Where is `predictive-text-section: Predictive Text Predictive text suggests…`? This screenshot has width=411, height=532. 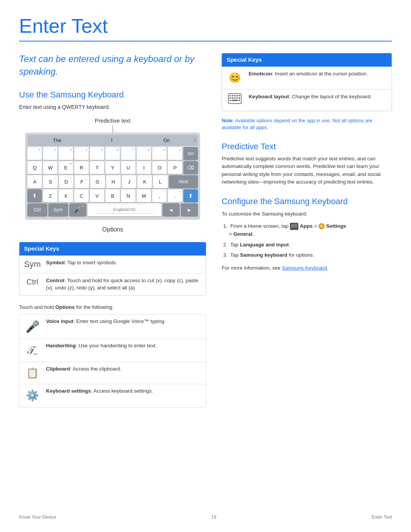 predictive-text-section: Predictive Text Predictive text suggests… is located at coordinates (307, 163).